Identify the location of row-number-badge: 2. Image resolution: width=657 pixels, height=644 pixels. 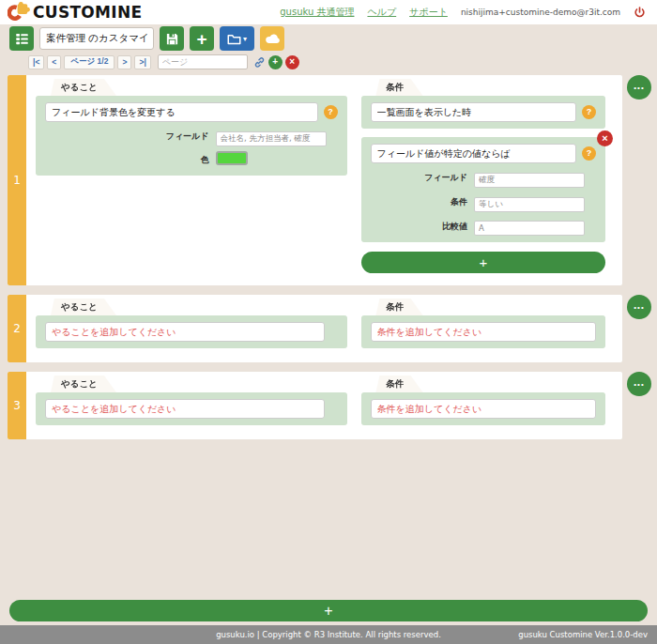
(17, 329).